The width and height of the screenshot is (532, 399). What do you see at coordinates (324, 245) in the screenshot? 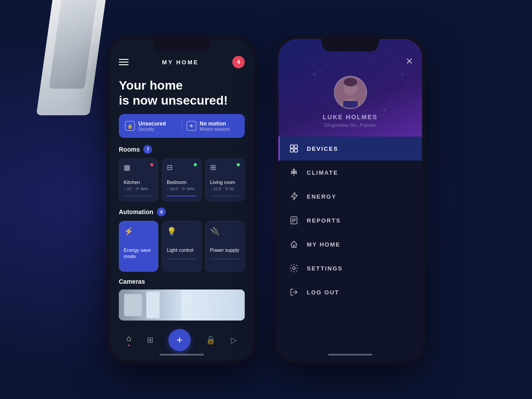
I see `myhome-label: MY HOME` at bounding box center [324, 245].